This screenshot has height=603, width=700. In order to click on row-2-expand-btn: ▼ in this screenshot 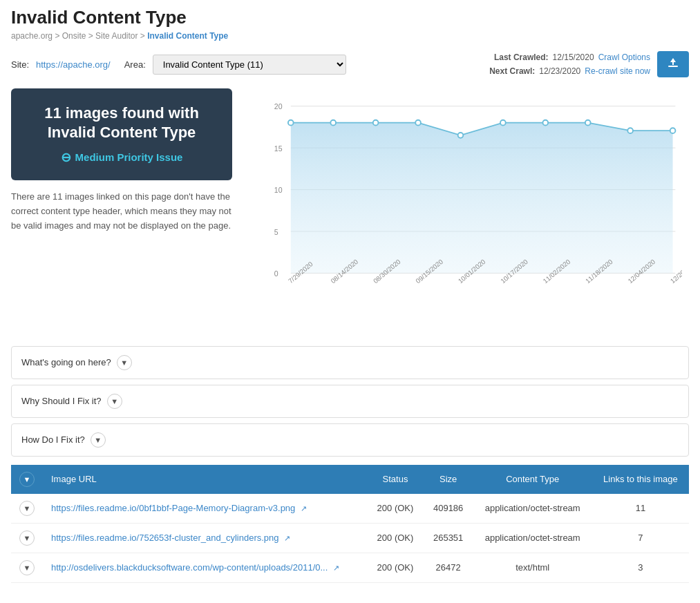, I will do `click(27, 538)`.